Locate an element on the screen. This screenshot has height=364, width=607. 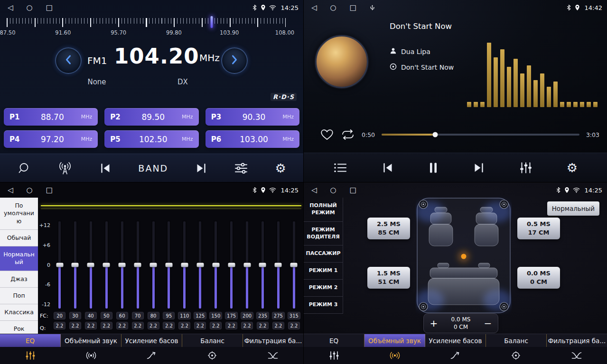
preset-button-p2: P2 89.50 MHz is located at coordinates (151, 117).